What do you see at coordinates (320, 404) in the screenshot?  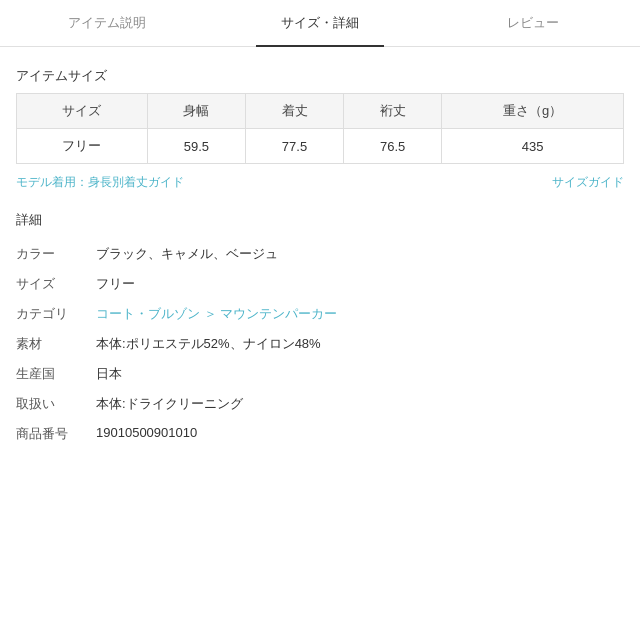 I see `detail-row: 取扱い本体:ドライクリーニング` at bounding box center [320, 404].